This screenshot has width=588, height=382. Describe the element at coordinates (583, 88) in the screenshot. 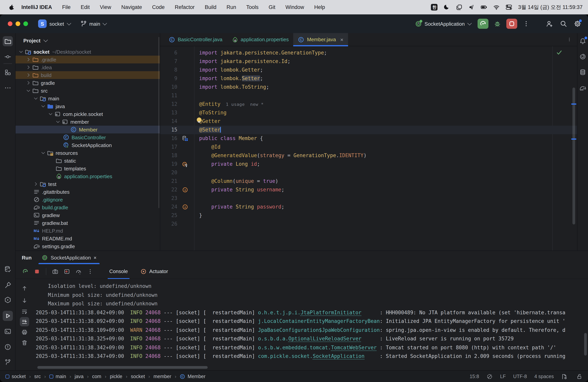

I see `gradle-tool-icon` at that location.